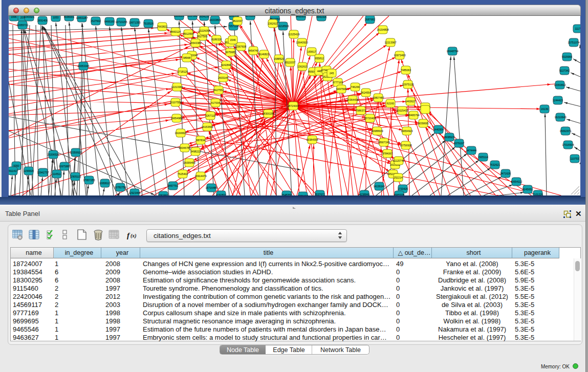  I want to click on svg-text: 1588520, so click(279, 59).